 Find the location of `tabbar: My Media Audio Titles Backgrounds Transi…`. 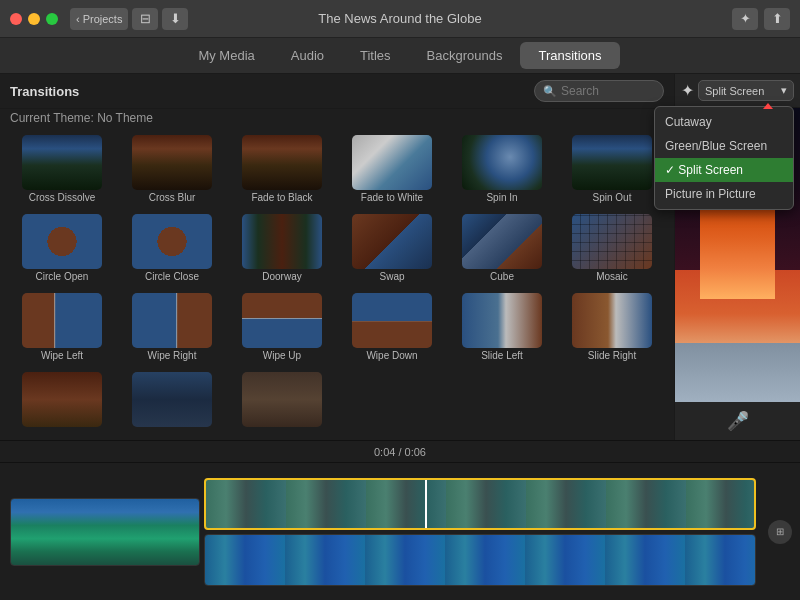

tabbar: My Media Audio Titles Backgrounds Transi… is located at coordinates (400, 56).